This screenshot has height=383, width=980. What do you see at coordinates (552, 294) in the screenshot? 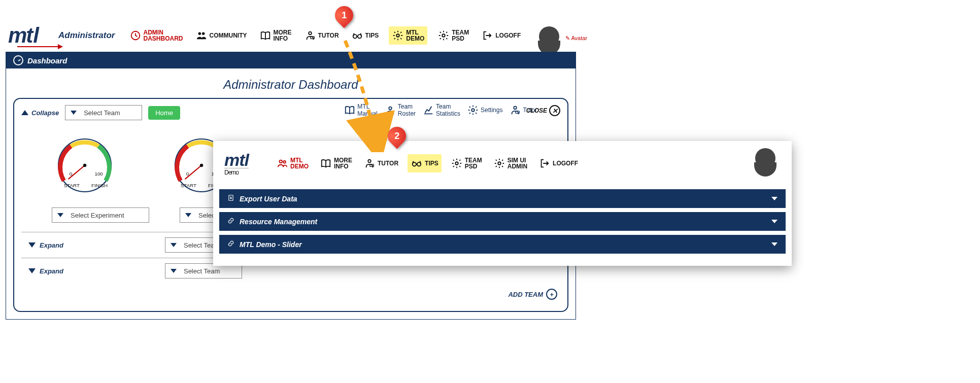
I see `plus-icon: +` at bounding box center [552, 294].